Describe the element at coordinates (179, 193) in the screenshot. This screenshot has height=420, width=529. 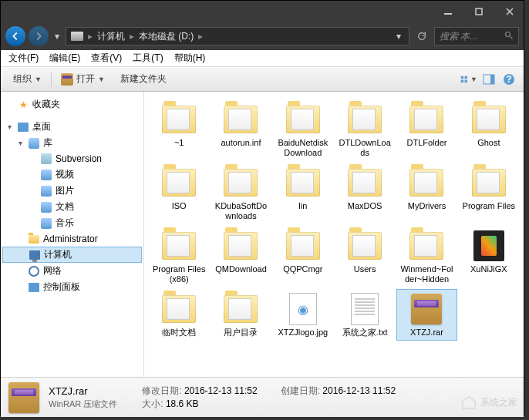
I see `file-item: ISO` at that location.